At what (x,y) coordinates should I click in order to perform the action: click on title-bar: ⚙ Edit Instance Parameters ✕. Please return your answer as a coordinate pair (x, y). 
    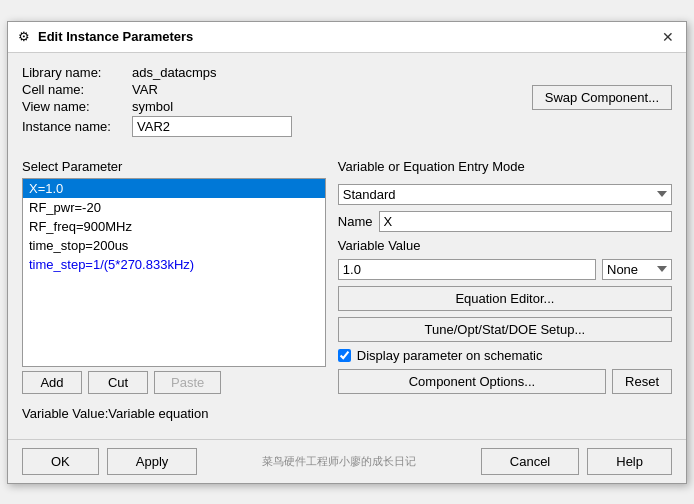
    Looking at the image, I should click on (347, 38).